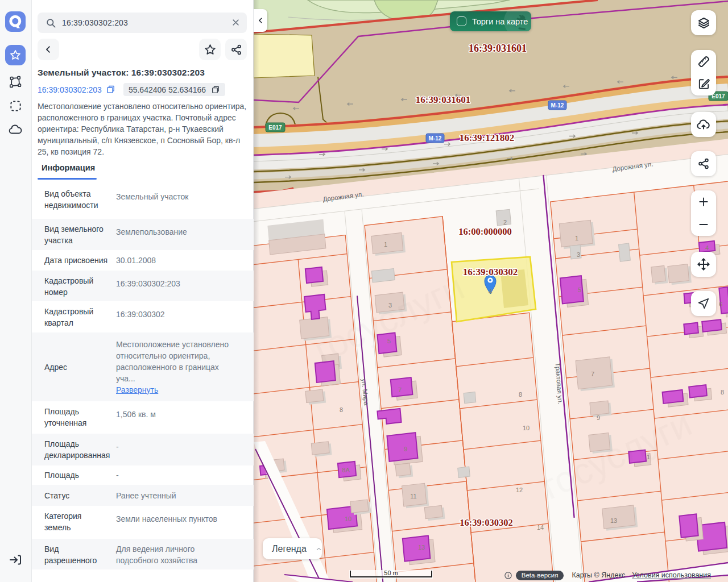 Image resolution: width=728 pixels, height=582 pixels. What do you see at coordinates (580, 290) in the screenshot?
I see `svg-text: 5` at bounding box center [580, 290].